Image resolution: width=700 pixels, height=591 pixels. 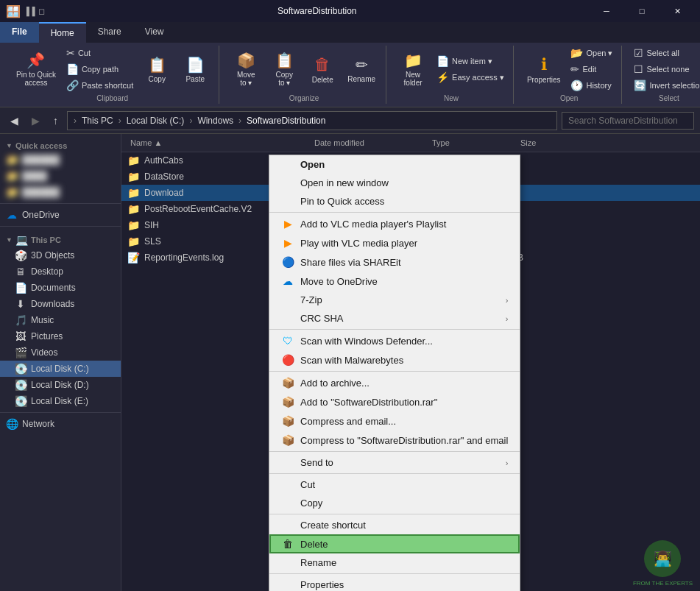 What do you see at coordinates (577, 53) in the screenshot?
I see `open-icon: 📂` at bounding box center [577, 53].